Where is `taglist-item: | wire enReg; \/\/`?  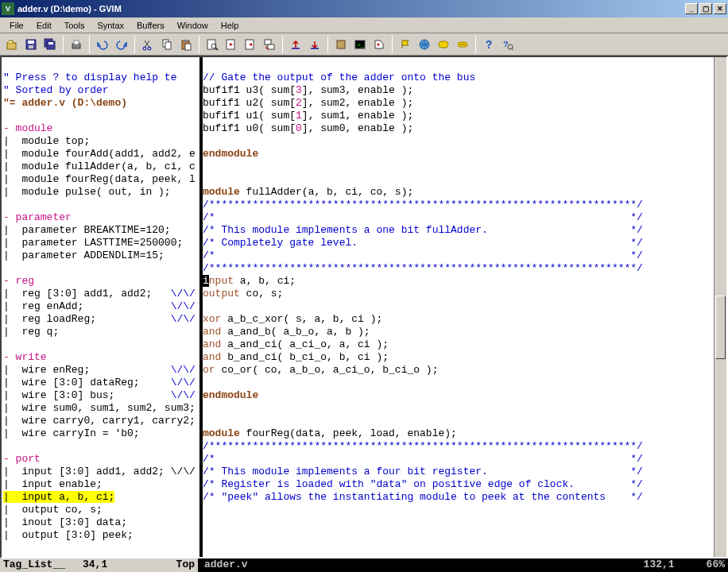
taglist-item: | wire enReg; \/\/ is located at coordinates (99, 370).